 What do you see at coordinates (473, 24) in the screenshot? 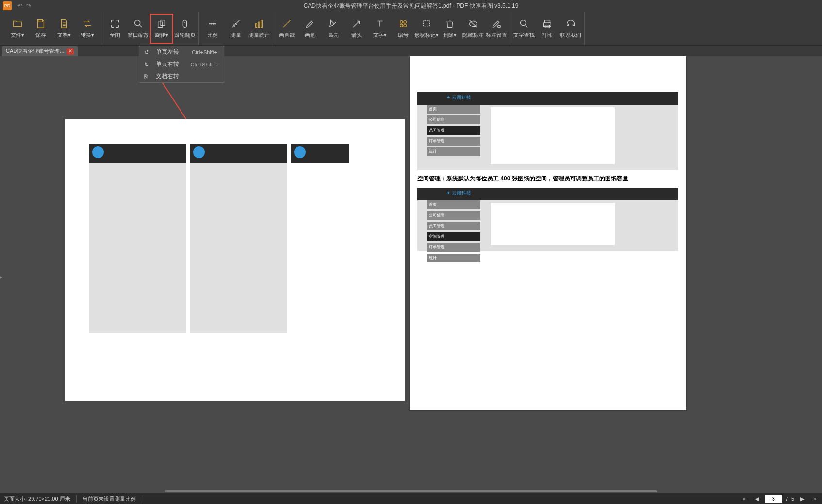
I see `hidemark-icon` at bounding box center [473, 24].